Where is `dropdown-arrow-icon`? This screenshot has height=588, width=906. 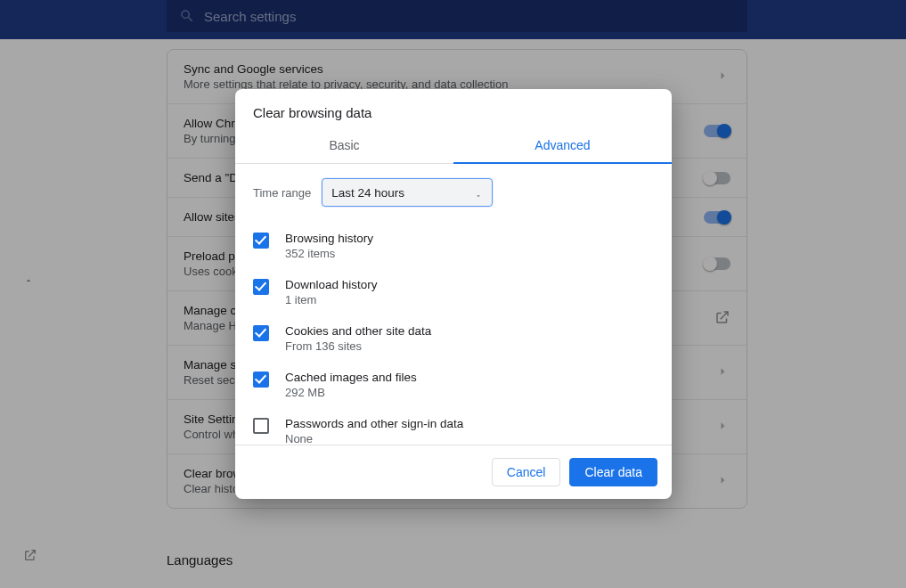
dropdown-arrow-icon is located at coordinates (478, 196).